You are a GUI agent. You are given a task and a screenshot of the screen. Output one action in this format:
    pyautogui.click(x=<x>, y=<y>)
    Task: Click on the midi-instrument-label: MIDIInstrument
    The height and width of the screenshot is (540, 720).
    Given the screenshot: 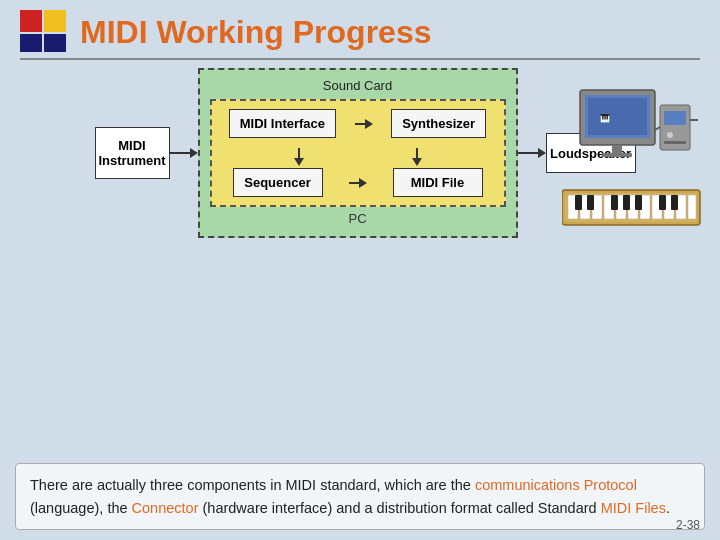 What is the action you would take?
    pyautogui.click(x=132, y=153)
    